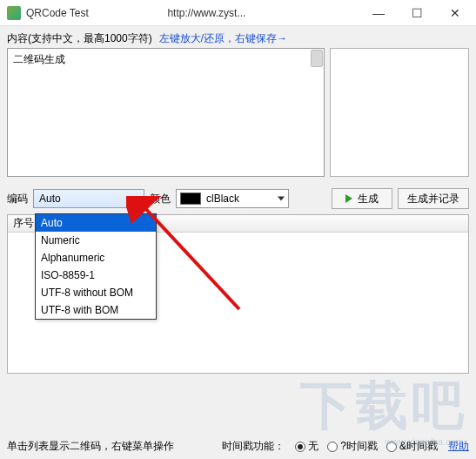  I want to click on window-title: QRCode Test, so click(57, 13).